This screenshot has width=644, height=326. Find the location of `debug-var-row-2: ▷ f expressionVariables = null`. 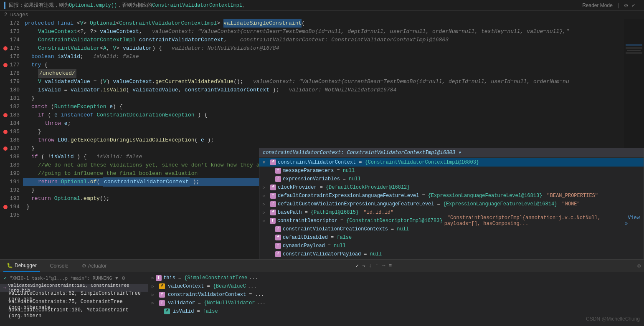

debug-var-row-2: ▷ f expressionVariables = null is located at coordinates (451, 179).